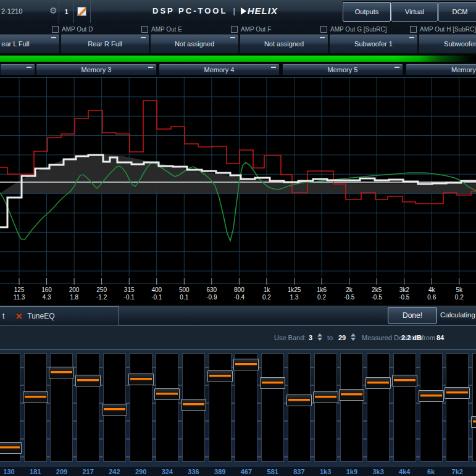 The width and height of the screenshot is (476, 476). What do you see at coordinates (219, 70) in the screenshot?
I see `memory-tab-4: Memory 4` at bounding box center [219, 70].